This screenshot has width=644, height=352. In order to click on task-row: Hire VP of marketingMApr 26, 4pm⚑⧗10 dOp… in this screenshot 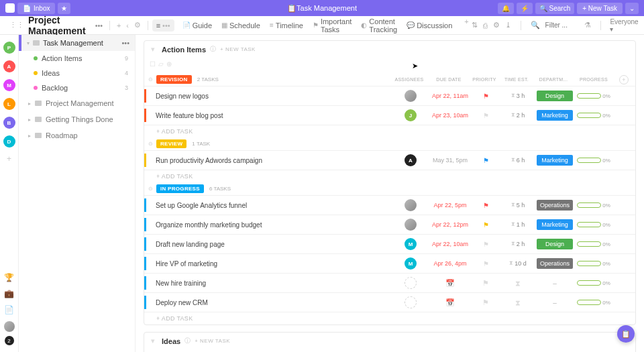, I will do `click(390, 263)`.